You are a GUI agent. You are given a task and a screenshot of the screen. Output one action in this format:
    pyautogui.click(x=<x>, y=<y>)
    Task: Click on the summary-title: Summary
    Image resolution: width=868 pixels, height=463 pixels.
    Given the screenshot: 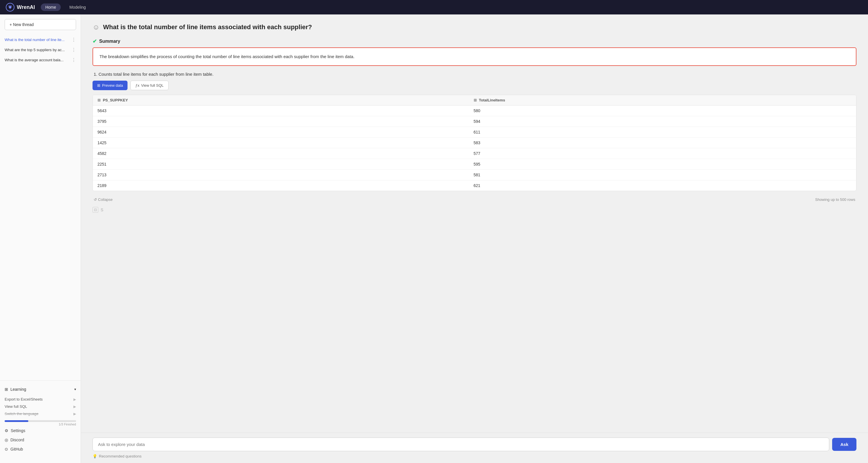 What is the action you would take?
    pyautogui.click(x=110, y=41)
    